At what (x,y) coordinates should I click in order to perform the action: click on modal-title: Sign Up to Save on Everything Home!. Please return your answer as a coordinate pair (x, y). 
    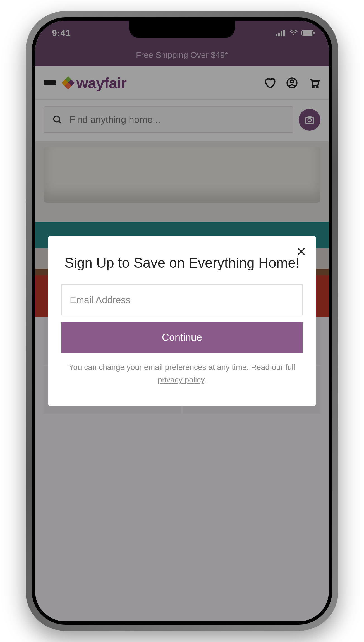
    Looking at the image, I should click on (182, 263).